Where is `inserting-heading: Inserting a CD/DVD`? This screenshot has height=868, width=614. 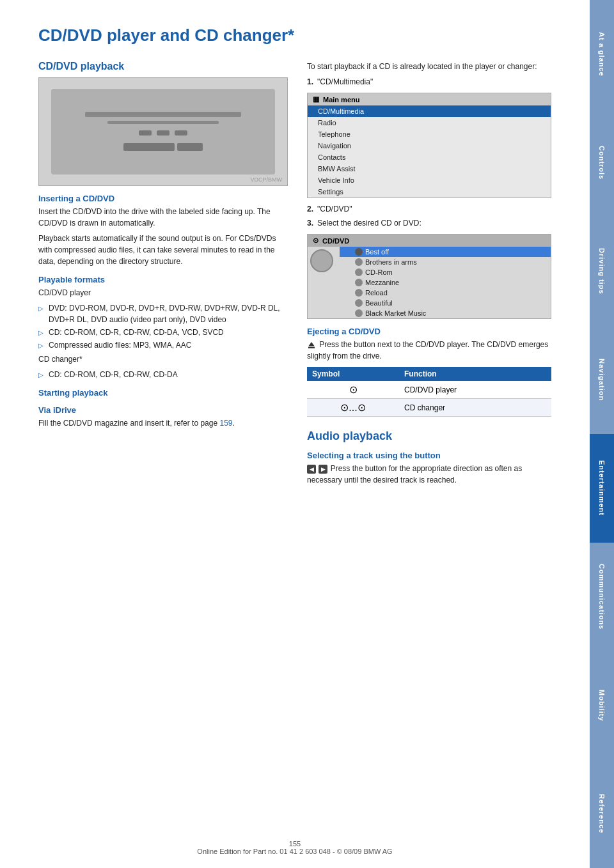
inserting-heading: Inserting a CD/DVD is located at coordinates (163, 198).